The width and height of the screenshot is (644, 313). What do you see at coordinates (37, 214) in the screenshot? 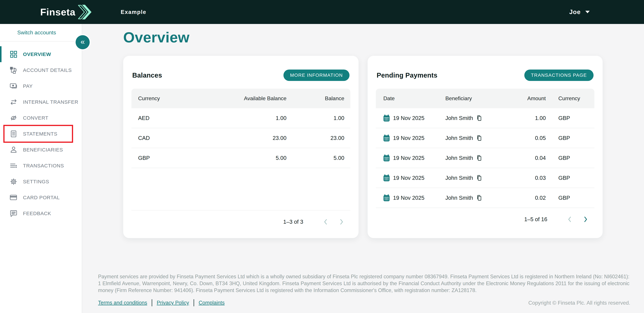
I see `sidebar-item-label: FEEDBACK` at bounding box center [37, 214].